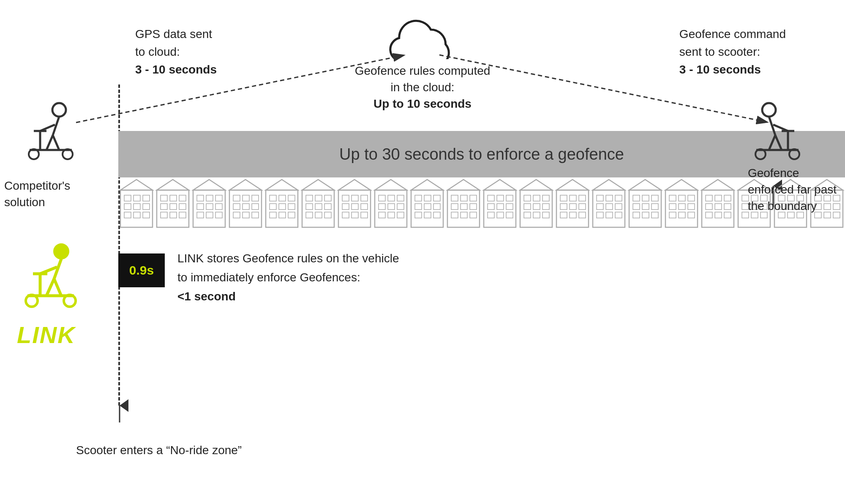  I want to click on buildings-svg, so click(482, 203).